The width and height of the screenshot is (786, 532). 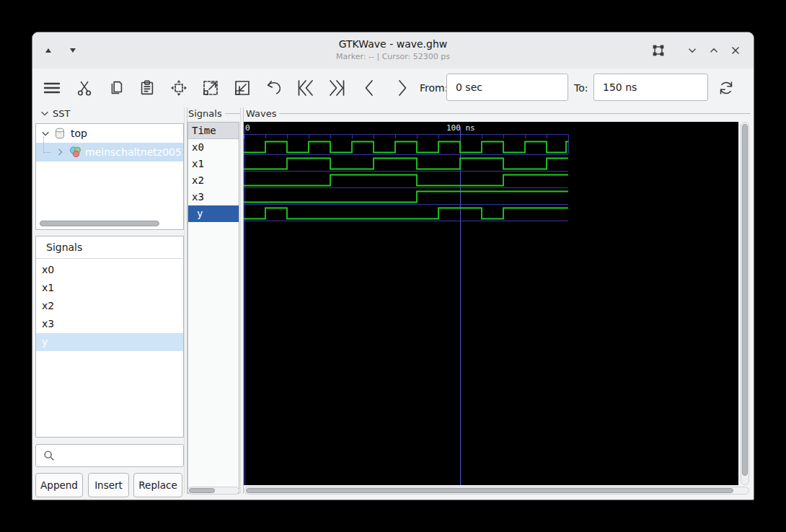 What do you see at coordinates (213, 164) in the screenshot?
I see `signal-name-row: x1` at bounding box center [213, 164].